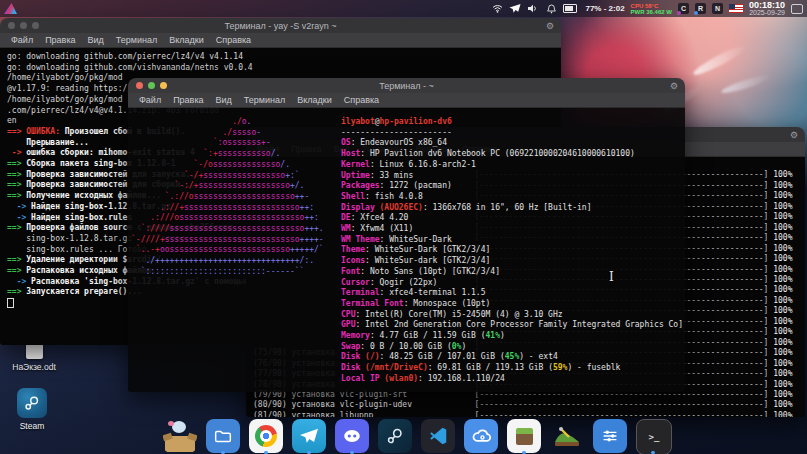 This screenshot has width=807, height=454. I want to click on titlebar: Терминал - ~ ⚙, so click(406, 86).